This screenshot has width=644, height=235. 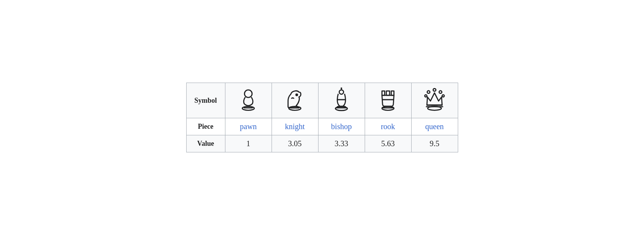 What do you see at coordinates (206, 127) in the screenshot?
I see `piece-row-header: Piece` at bounding box center [206, 127].